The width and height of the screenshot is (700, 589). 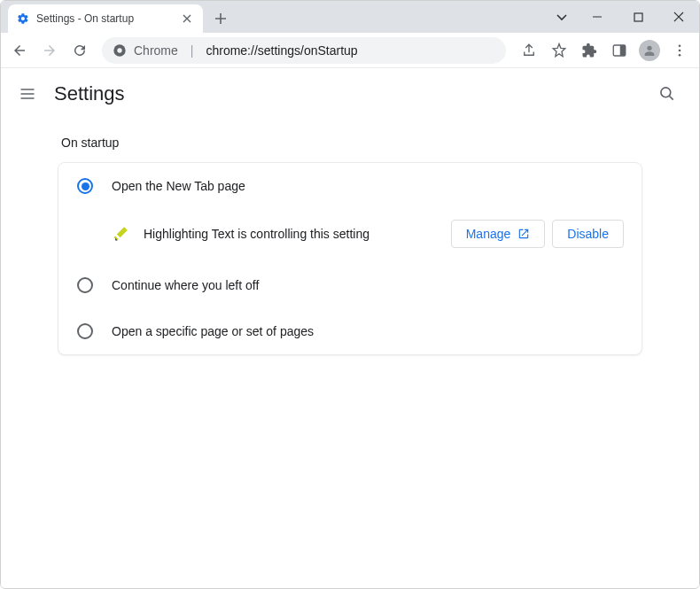 What do you see at coordinates (524, 234) in the screenshot?
I see `external-link-icon` at bounding box center [524, 234].